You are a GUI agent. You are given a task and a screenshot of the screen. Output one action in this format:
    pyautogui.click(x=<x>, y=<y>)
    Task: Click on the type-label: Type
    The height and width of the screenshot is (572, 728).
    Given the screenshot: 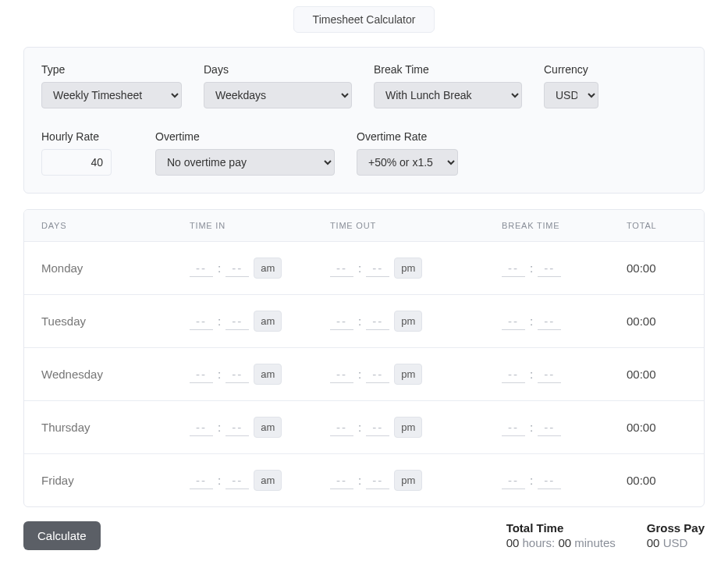 What is the action you would take?
    pyautogui.click(x=112, y=69)
    